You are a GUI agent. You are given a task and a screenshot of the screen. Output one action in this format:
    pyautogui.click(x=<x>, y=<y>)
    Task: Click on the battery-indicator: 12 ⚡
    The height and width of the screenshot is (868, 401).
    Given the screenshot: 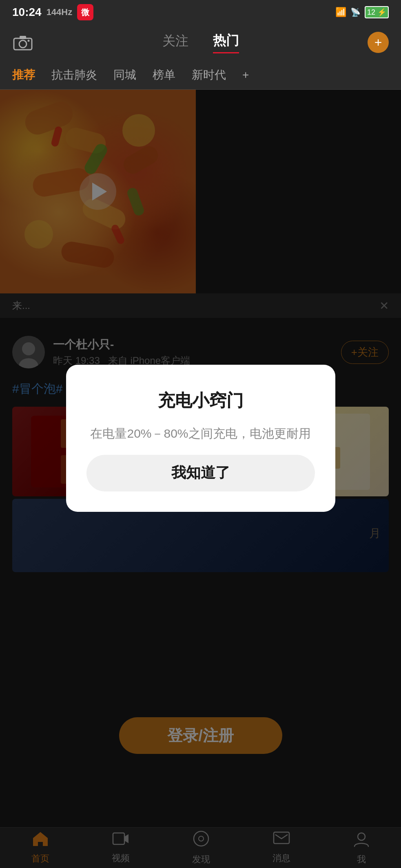 What is the action you would take?
    pyautogui.click(x=377, y=12)
    